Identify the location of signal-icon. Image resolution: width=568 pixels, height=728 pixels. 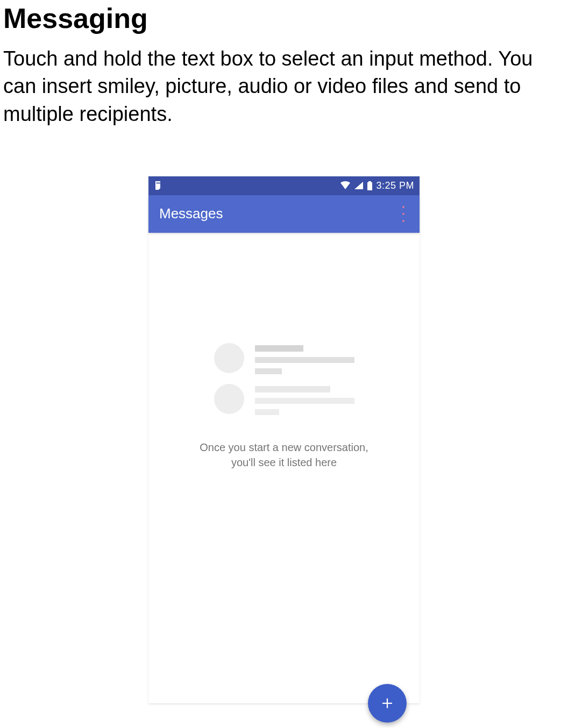
(359, 185).